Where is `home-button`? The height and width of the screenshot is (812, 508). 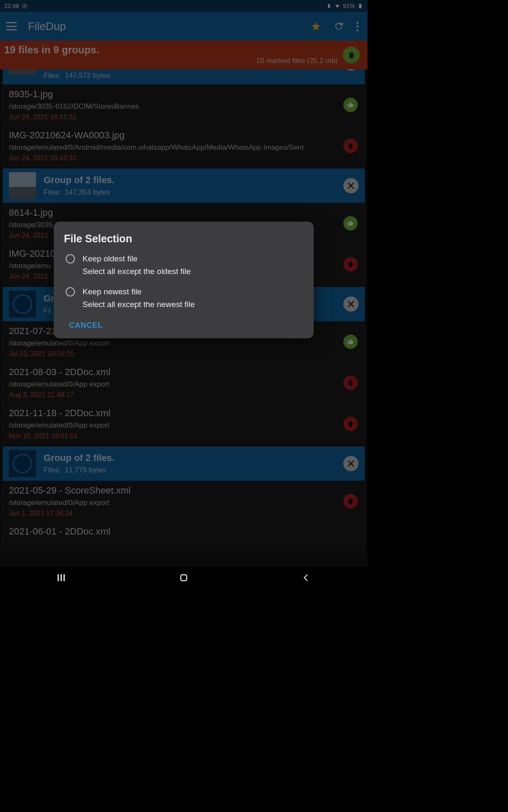 home-button is located at coordinates (184, 578).